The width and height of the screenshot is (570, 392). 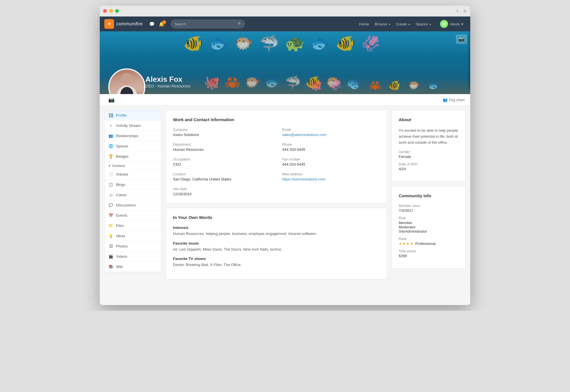 What do you see at coordinates (120, 226) in the screenshot?
I see `sidebar-files-label: Files` at bounding box center [120, 226].